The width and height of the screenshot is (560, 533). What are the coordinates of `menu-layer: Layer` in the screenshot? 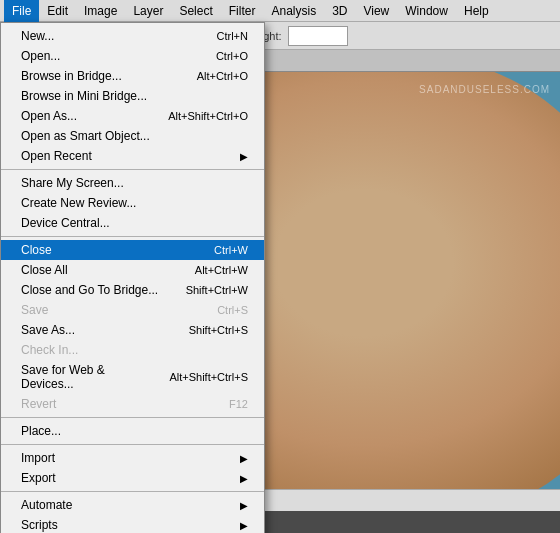 It's located at (148, 11).